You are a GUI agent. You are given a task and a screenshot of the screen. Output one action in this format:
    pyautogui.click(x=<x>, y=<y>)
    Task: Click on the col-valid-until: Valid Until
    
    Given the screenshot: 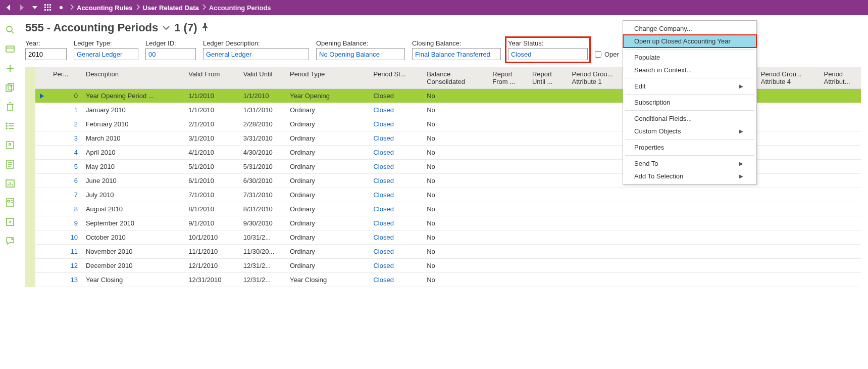 What is the action you would take?
    pyautogui.click(x=263, y=78)
    